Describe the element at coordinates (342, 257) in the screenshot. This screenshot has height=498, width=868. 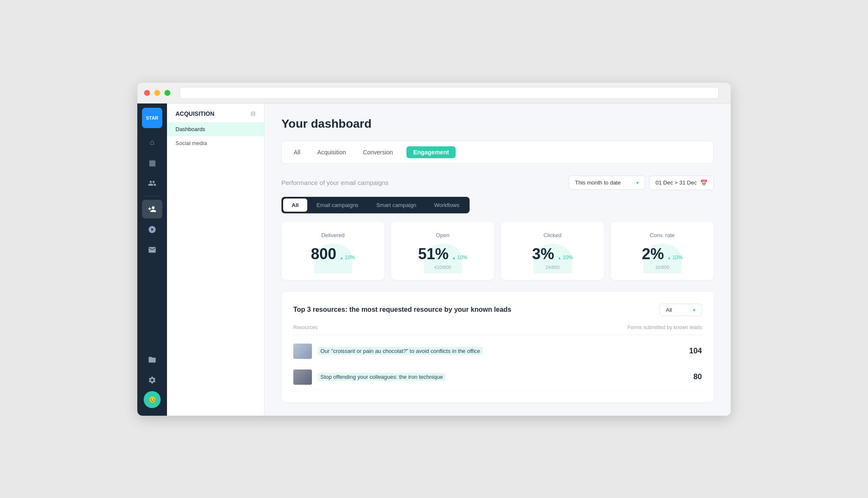
I see `arrow-up-icon` at that location.